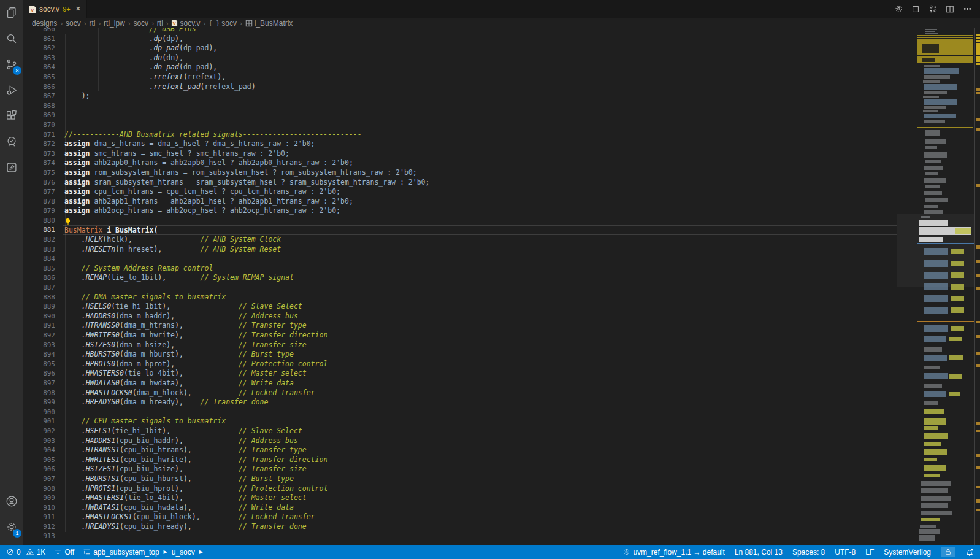 The height and width of the screenshot is (559, 980). Describe the element at coordinates (43, 67) in the screenshot. I see `line-number: 864` at that location.